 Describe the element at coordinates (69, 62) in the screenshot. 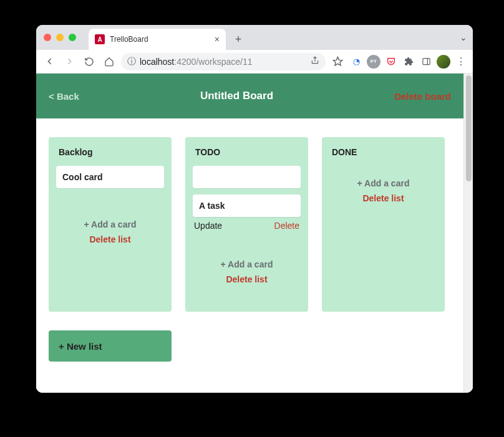

I see `forward-icon` at that location.